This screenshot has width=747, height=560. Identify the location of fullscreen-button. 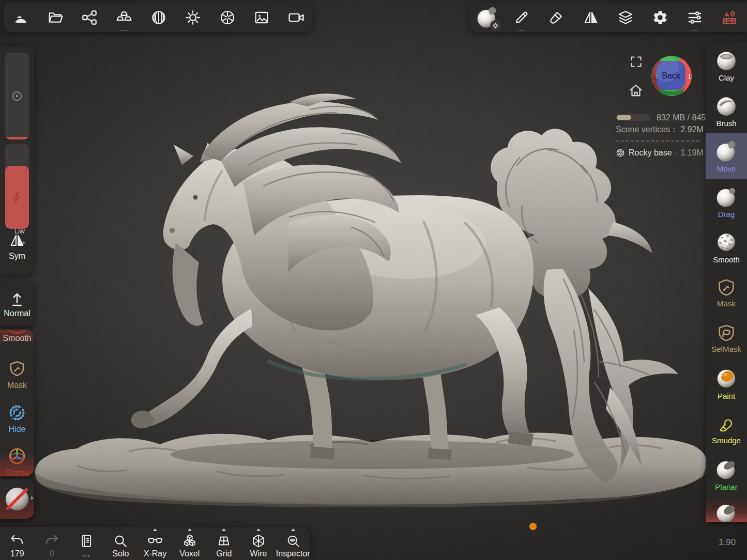
(636, 63).